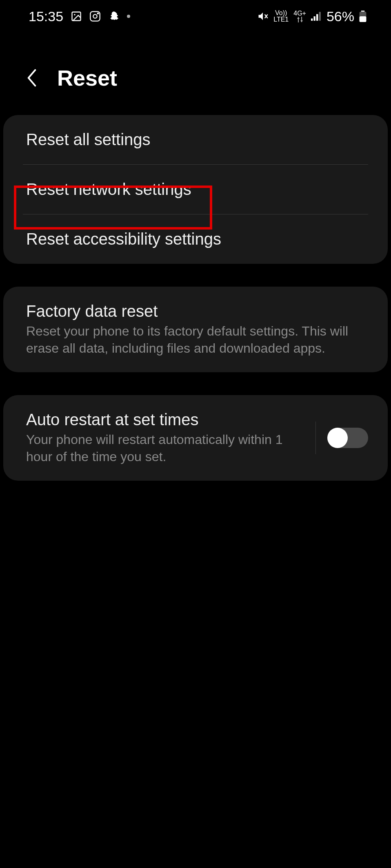  I want to click on reset-network-settings-item: Reset network settings, so click(196, 189).